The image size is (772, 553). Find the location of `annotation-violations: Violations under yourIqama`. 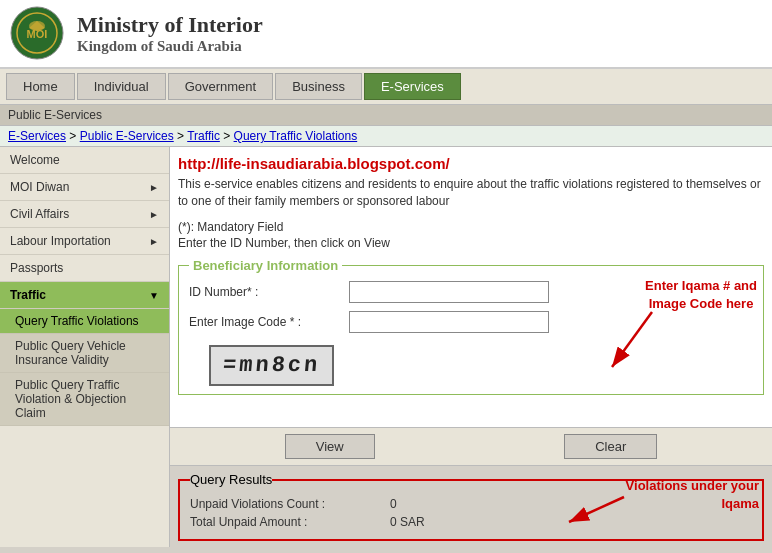

annotation-violations: Violations under yourIqama is located at coordinates (692, 495).